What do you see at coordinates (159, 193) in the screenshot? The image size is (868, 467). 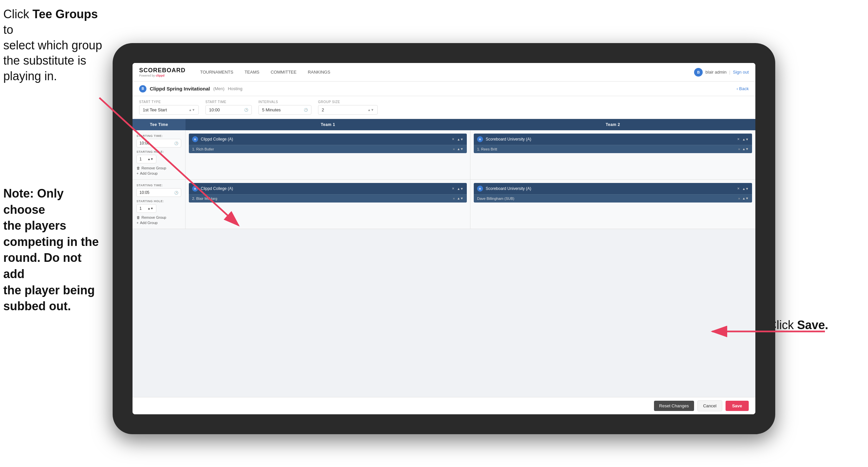 I see `group2-time-input: 10:05 🕐` at bounding box center [159, 193].